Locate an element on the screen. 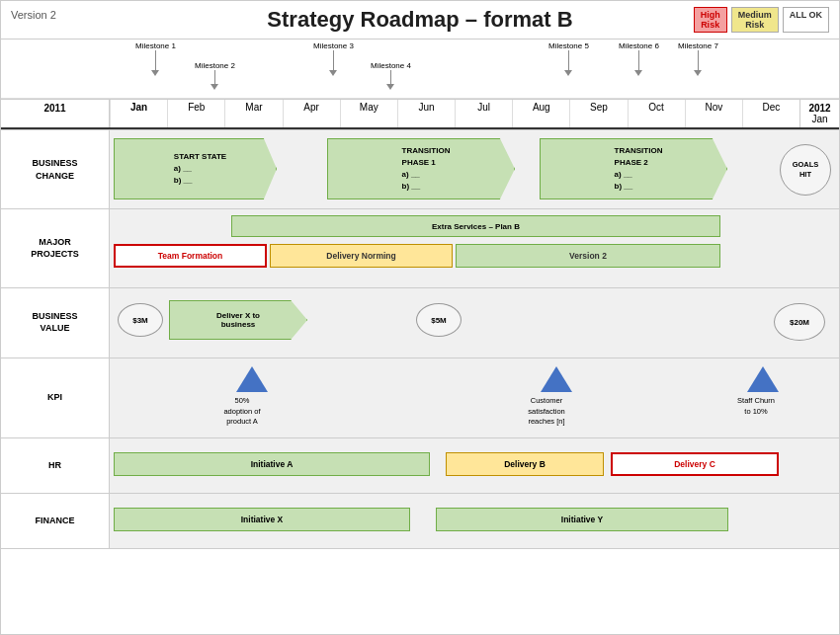 This screenshot has width=840, height=635. month-sep: Sep is located at coordinates (598, 114).